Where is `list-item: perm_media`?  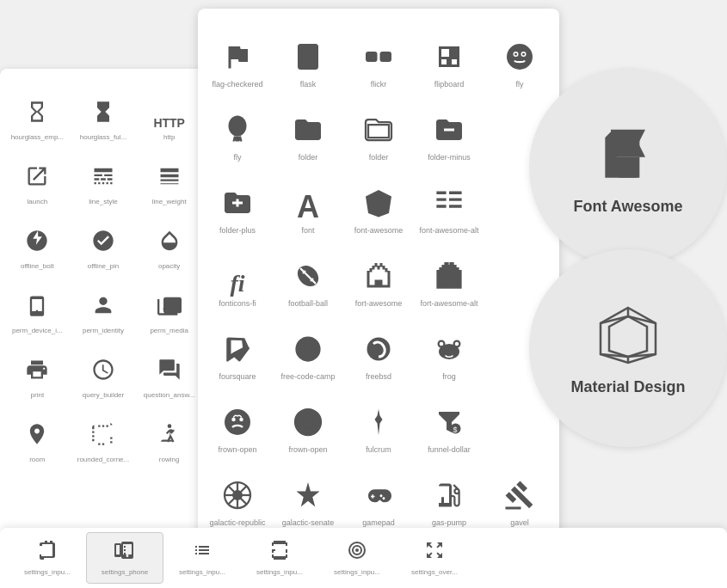
list-item: perm_media is located at coordinates (169, 308).